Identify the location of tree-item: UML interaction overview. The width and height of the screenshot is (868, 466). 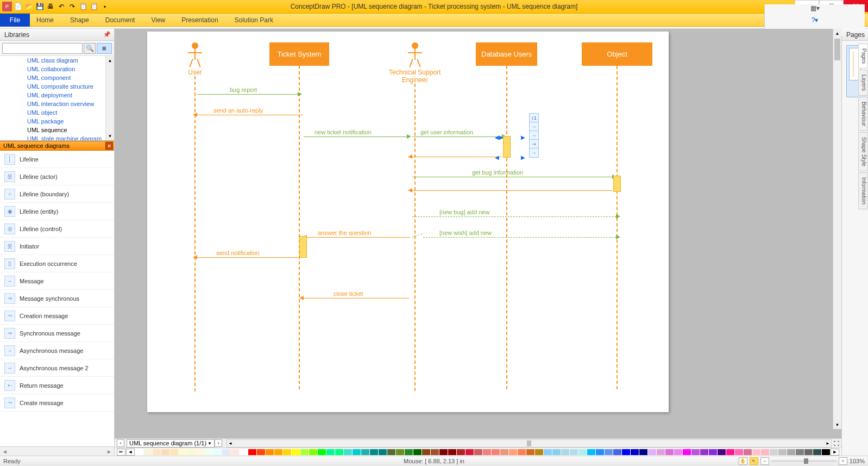
(57, 104).